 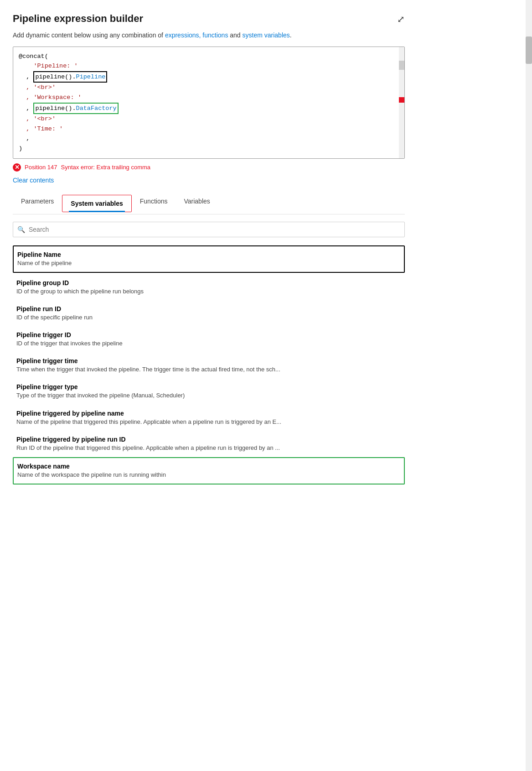 What do you see at coordinates (209, 471) in the screenshot?
I see `variable-item-workspace-name: Workspace name Name of the workspace the…` at bounding box center [209, 471].